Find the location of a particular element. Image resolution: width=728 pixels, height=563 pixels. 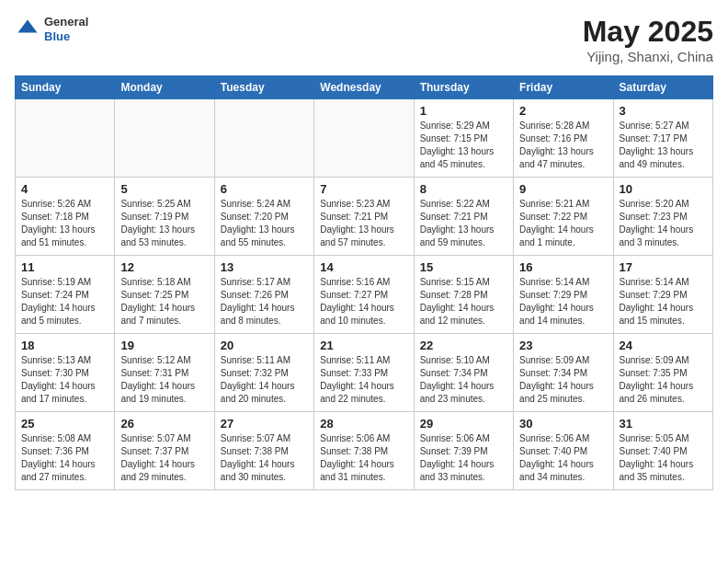

calendar-cell: 3Sunrise: 5:27 AM Sunset: 7:17 PM Daylig… is located at coordinates (663, 138).